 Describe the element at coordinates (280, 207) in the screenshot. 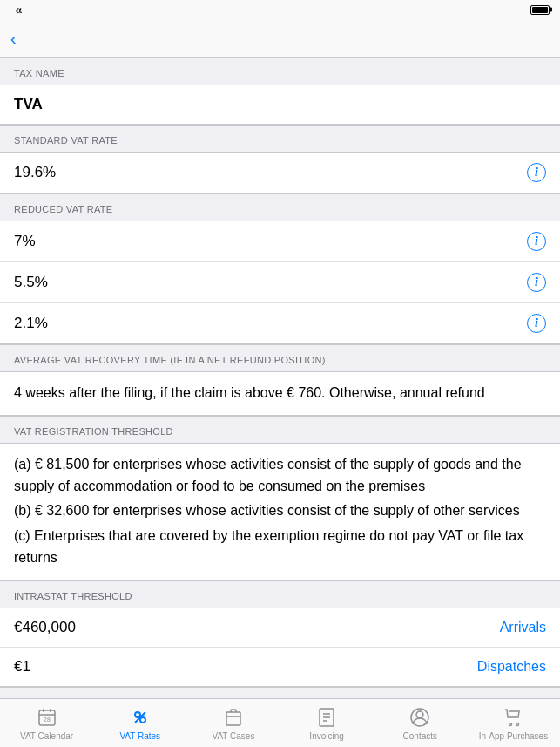

I see `section-header-2: REDUCED VAT RATE` at that location.